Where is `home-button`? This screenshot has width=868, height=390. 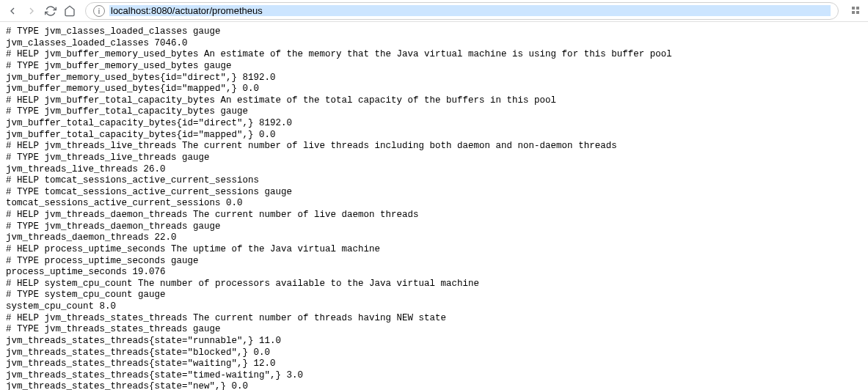 home-button is located at coordinates (70, 11).